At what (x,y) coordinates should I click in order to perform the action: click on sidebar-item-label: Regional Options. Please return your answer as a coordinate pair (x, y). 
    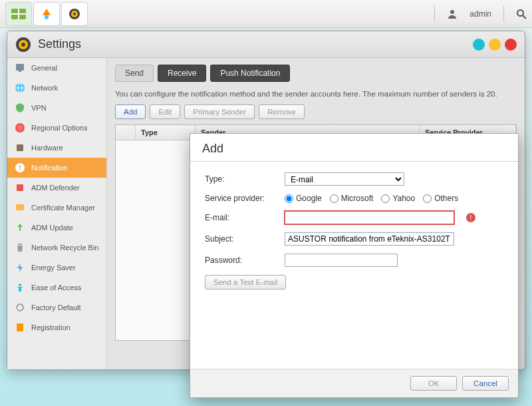
    Looking at the image, I should click on (59, 128).